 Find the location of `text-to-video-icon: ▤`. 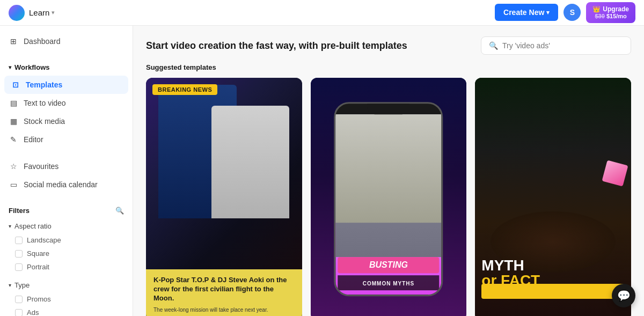

text-to-video-icon: ▤ is located at coordinates (13, 103).